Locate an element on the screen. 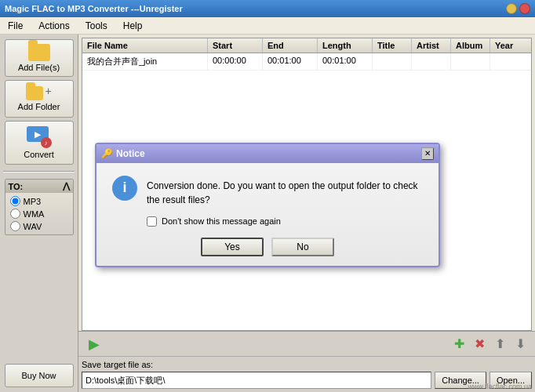  minimize-button is located at coordinates (511, 9).